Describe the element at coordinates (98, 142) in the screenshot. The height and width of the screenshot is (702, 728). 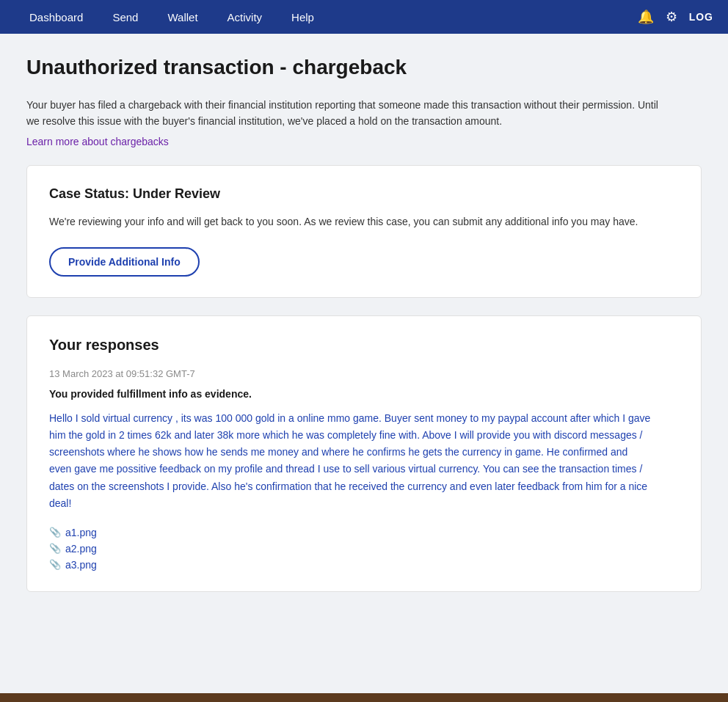
I see `learn-more-link: Learn more about chargebacks` at that location.